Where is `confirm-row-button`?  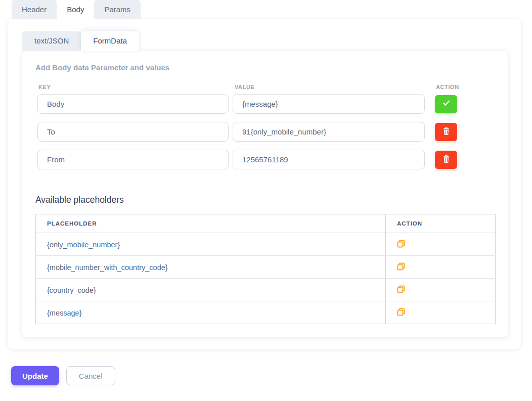 confirm-row-button is located at coordinates (446, 104).